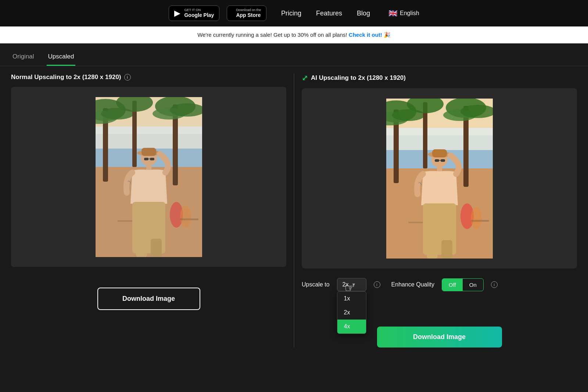 The width and height of the screenshot is (588, 392). I want to click on language-label: English, so click(409, 13).